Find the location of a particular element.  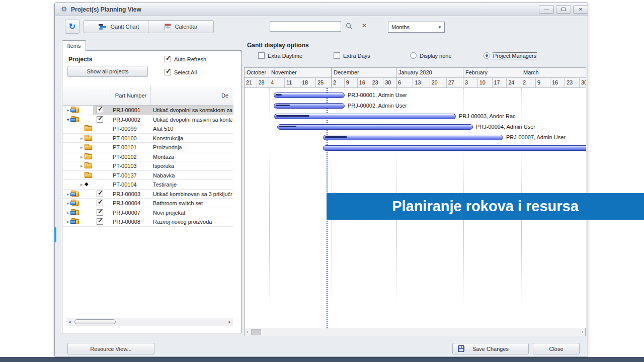

collapse-icon: ▾ is located at coordinates (68, 120).